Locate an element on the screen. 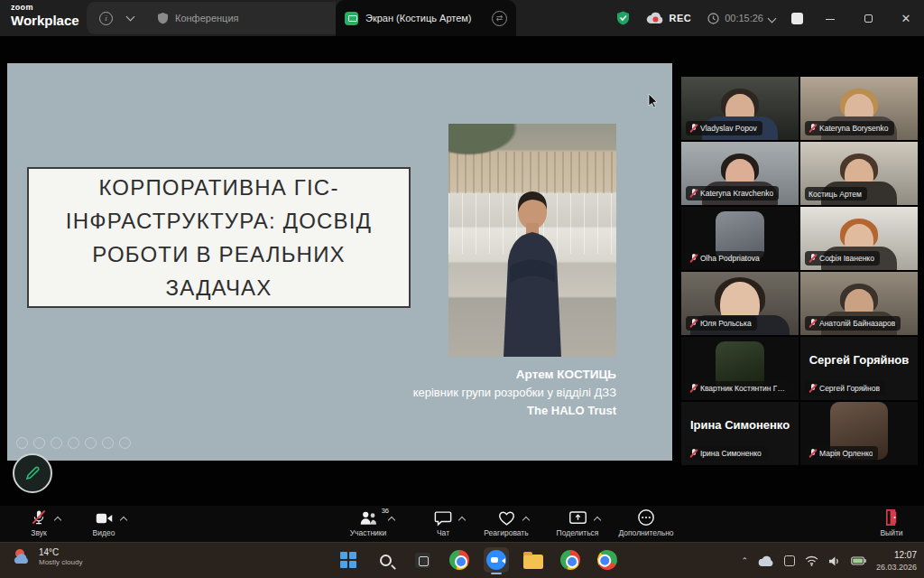 The image size is (924, 578). participant-tile: Марія Орленко is located at coordinates (859, 434).